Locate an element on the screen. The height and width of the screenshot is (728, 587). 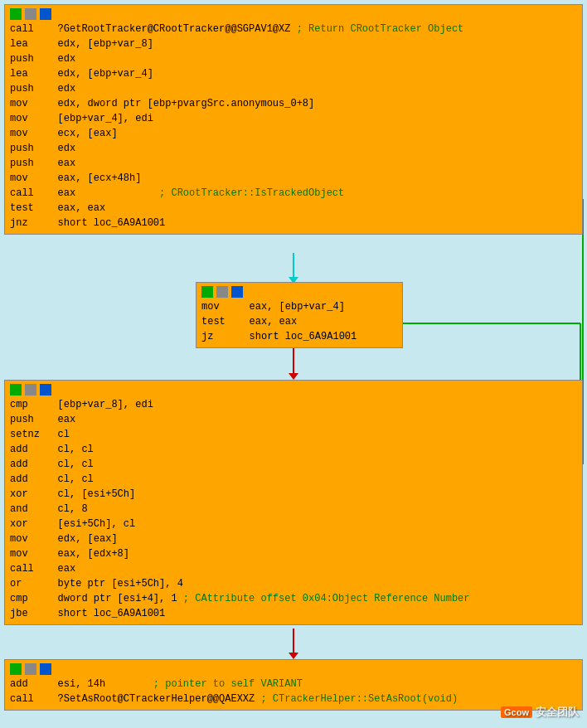
code-line: setnz cl is located at coordinates (294, 434).